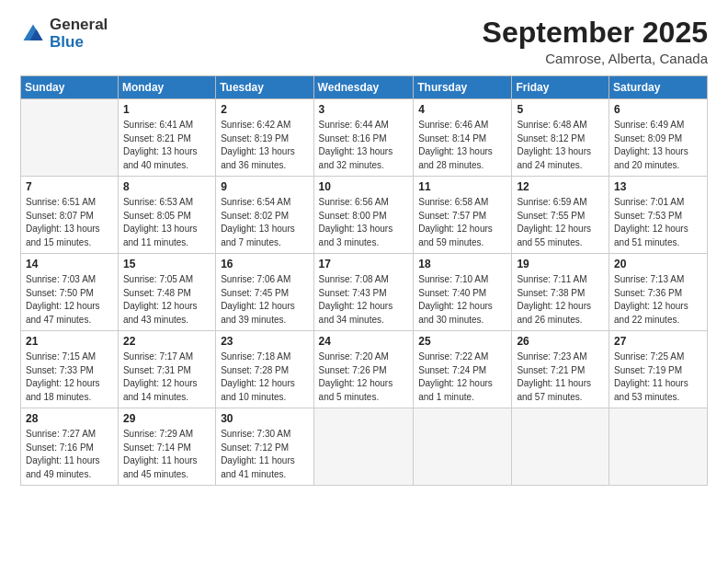  What do you see at coordinates (658, 341) in the screenshot?
I see `day-number: 27` at bounding box center [658, 341].